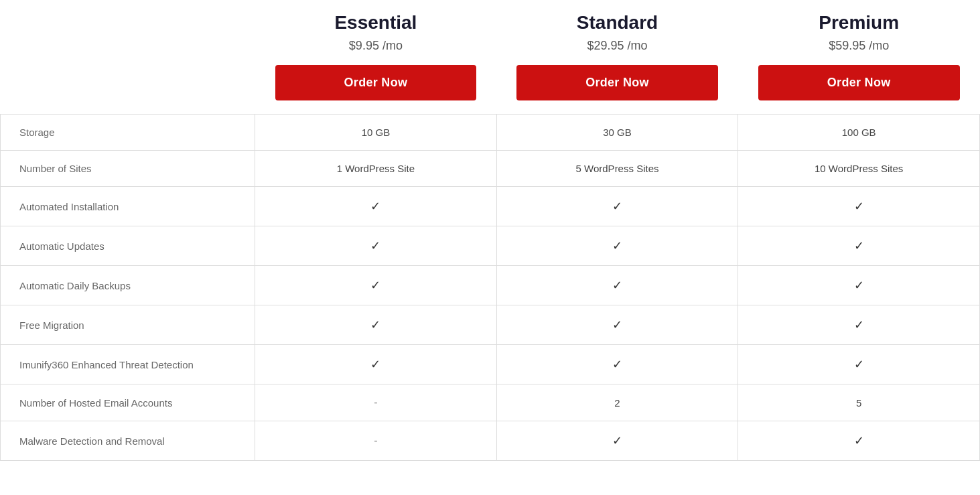  What do you see at coordinates (859, 326) in the screenshot?
I see `premium-feature-value-5: ✓` at bounding box center [859, 326].